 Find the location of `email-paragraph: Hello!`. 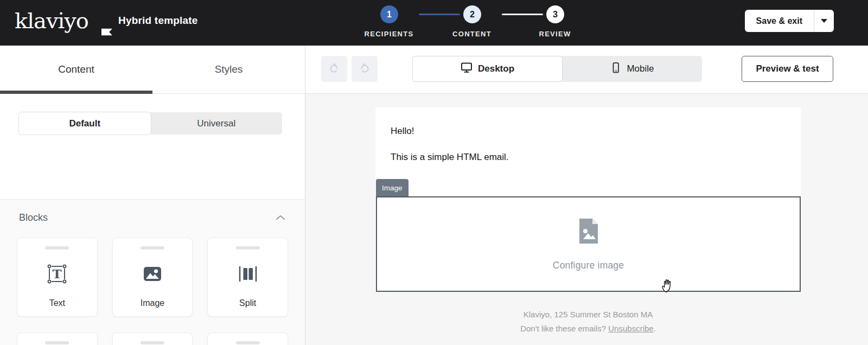

email-paragraph: Hello! is located at coordinates (588, 131).